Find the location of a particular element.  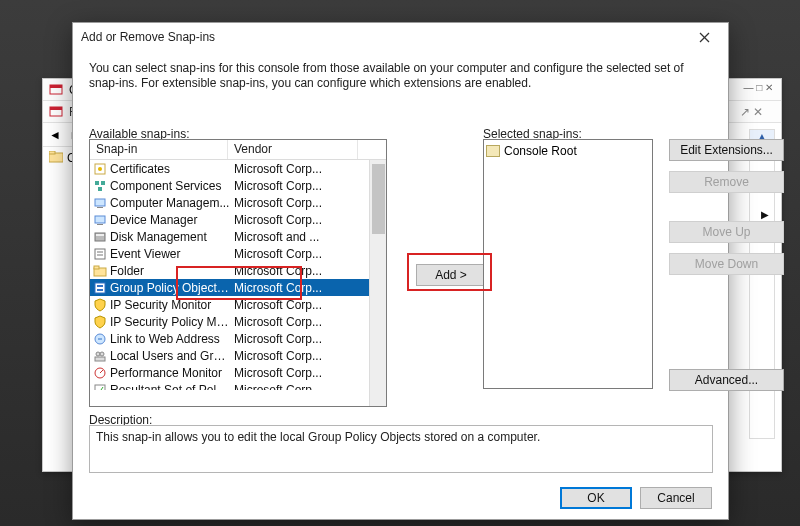

remove-button: Remove is located at coordinates (726, 182).